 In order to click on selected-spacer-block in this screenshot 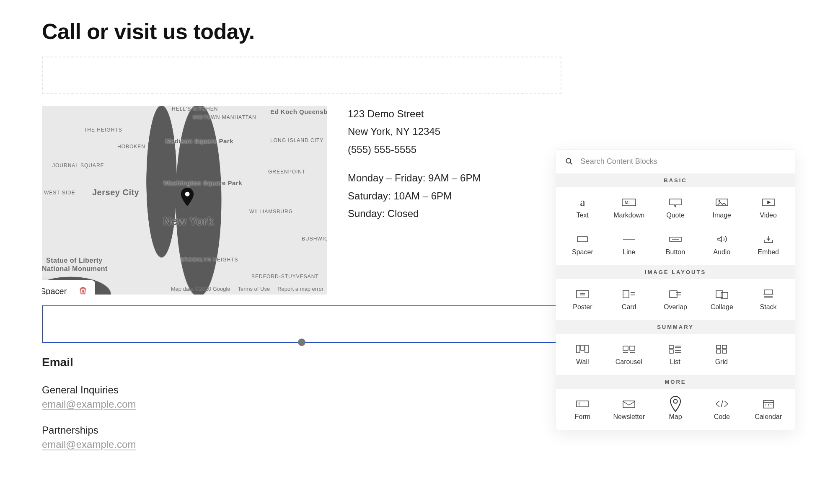, I will do `click(302, 324)`.